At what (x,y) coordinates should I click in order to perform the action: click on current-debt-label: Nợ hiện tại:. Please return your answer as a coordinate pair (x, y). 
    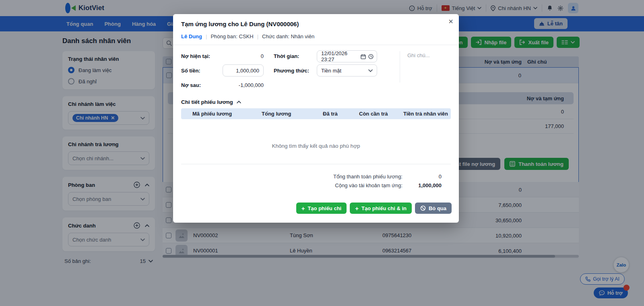
    Looking at the image, I should click on (196, 56).